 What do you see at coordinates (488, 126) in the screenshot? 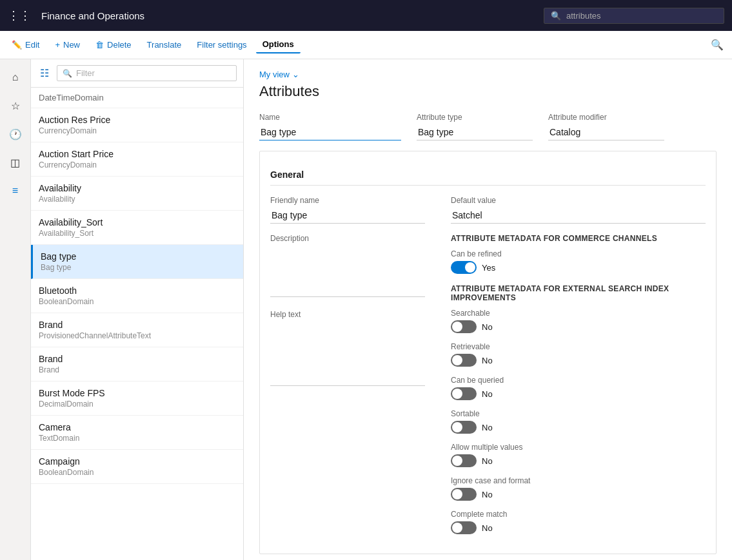
I see `top-fields: Name Attribute type Bag type Attribute m…` at bounding box center [488, 126].